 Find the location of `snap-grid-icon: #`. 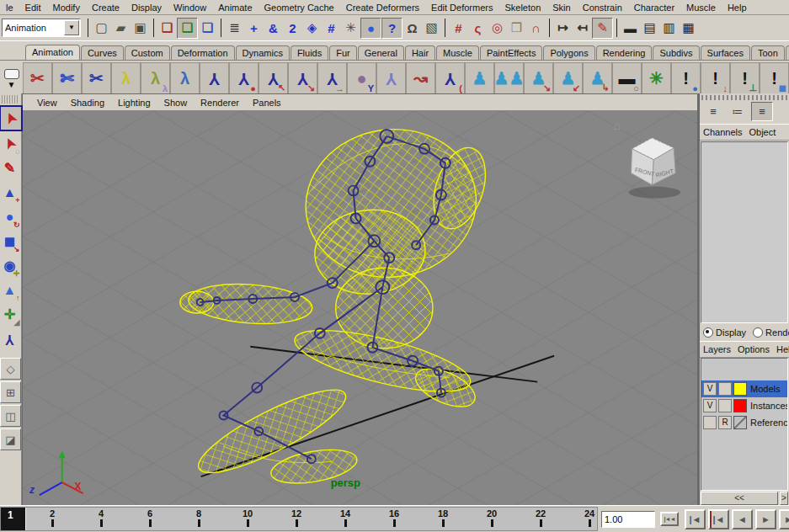

snap-grid-icon: # is located at coordinates (458, 29).